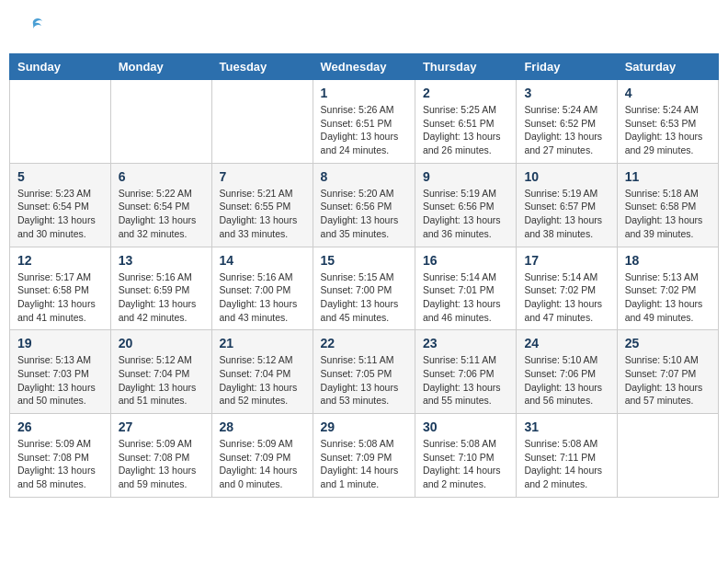 Image resolution: width=728 pixels, height=563 pixels. What do you see at coordinates (566, 67) in the screenshot?
I see `day-header-friday: Friday` at bounding box center [566, 67].